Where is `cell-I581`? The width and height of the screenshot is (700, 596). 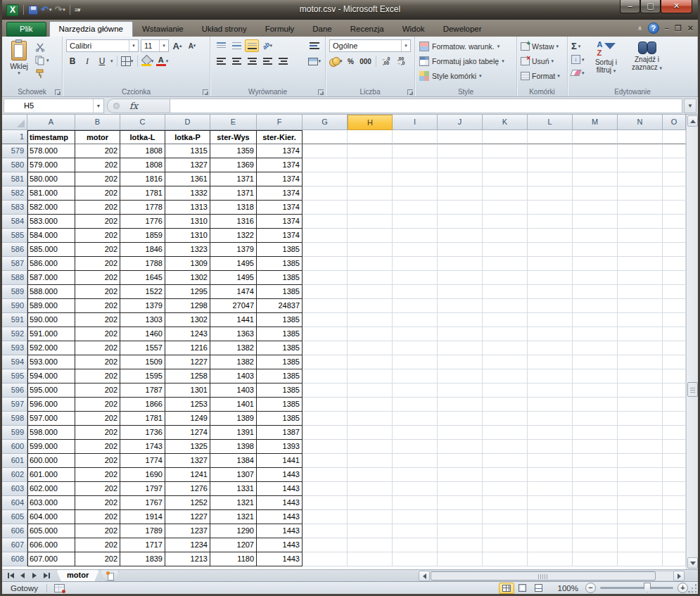 cell-I581 is located at coordinates (415, 179).